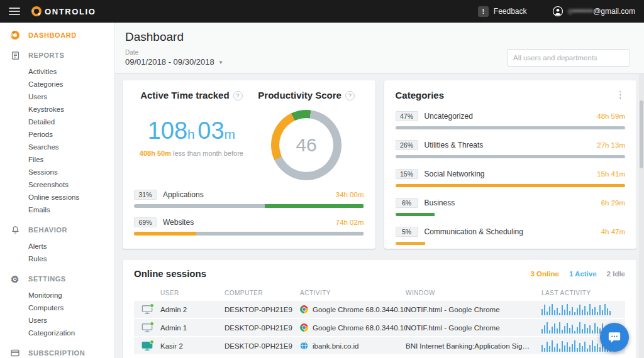  Describe the element at coordinates (380, 347) in the screenshot. I see `session-row: Kasir 2 DESKTOP-0PH21E9 ibank.bni.co.id …` at that location.